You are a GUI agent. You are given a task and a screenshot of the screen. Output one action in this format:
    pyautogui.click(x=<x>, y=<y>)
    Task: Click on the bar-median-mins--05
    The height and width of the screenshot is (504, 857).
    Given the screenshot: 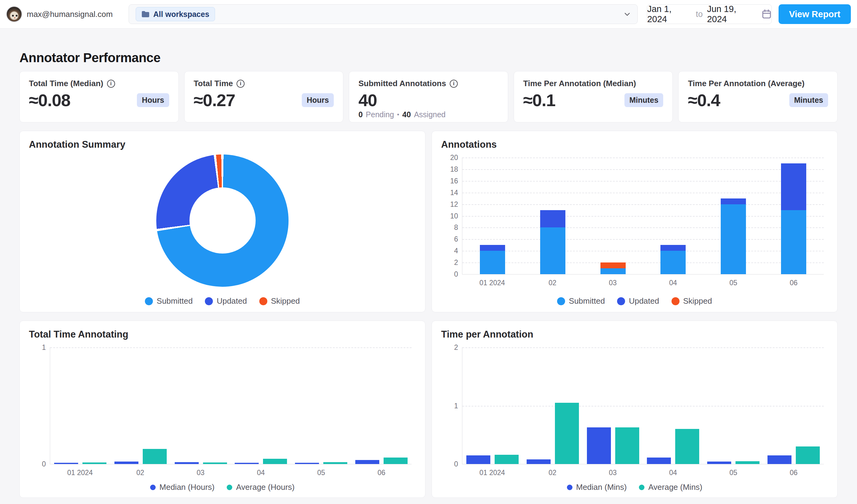 What is the action you would take?
    pyautogui.click(x=719, y=463)
    